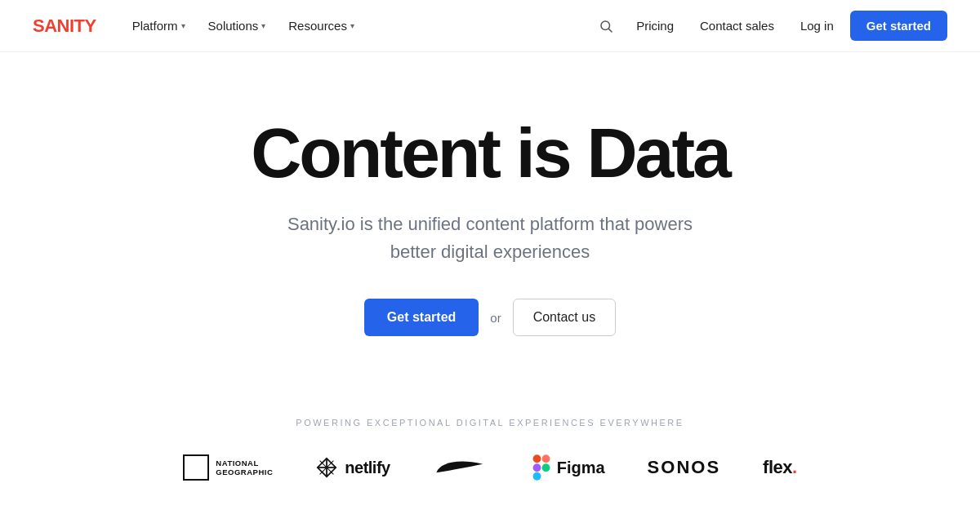 The width and height of the screenshot is (980, 523). What do you see at coordinates (65, 26) in the screenshot?
I see `logo-text: SANITY` at bounding box center [65, 26].